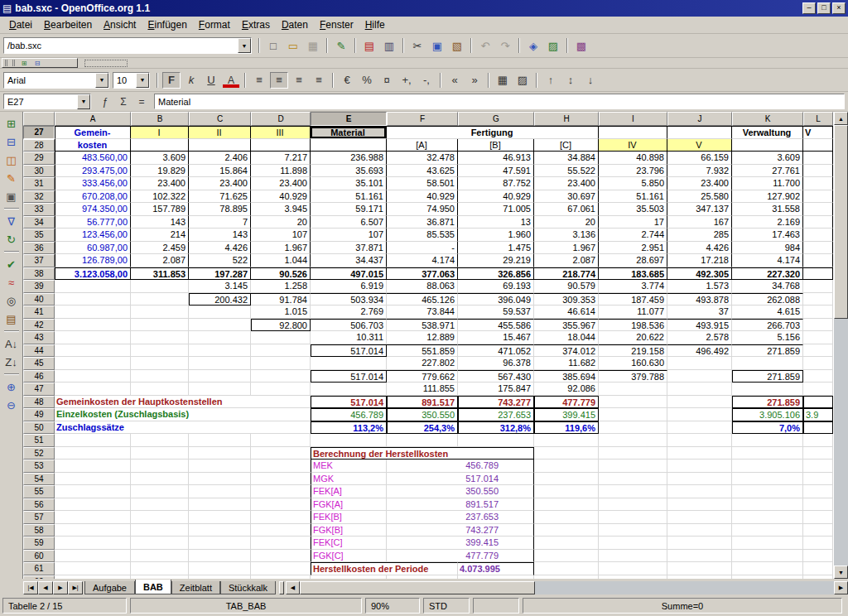 This screenshot has height=616, width=848. What do you see at coordinates (220, 543) in the screenshot?
I see `cell-C59` at bounding box center [220, 543].